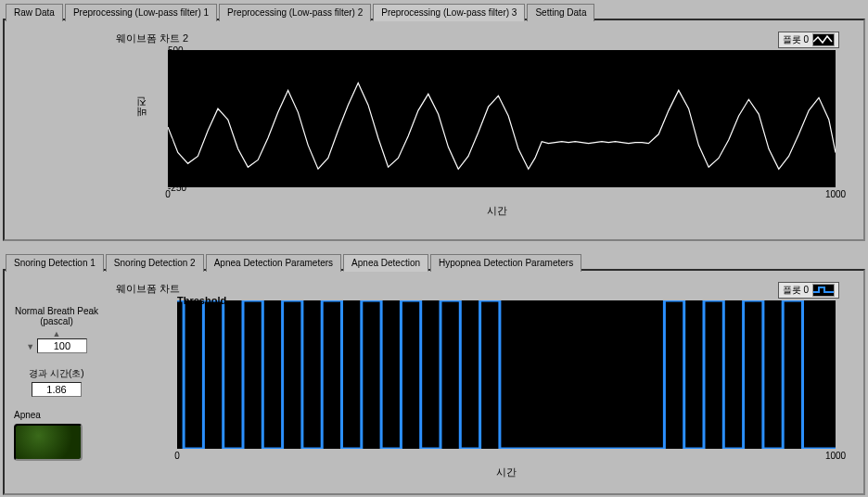 The width and height of the screenshot is (868, 497). What do you see at coordinates (155, 263) in the screenshot?
I see `bottom-tab-1: Snoring Detection 2` at bounding box center [155, 263].